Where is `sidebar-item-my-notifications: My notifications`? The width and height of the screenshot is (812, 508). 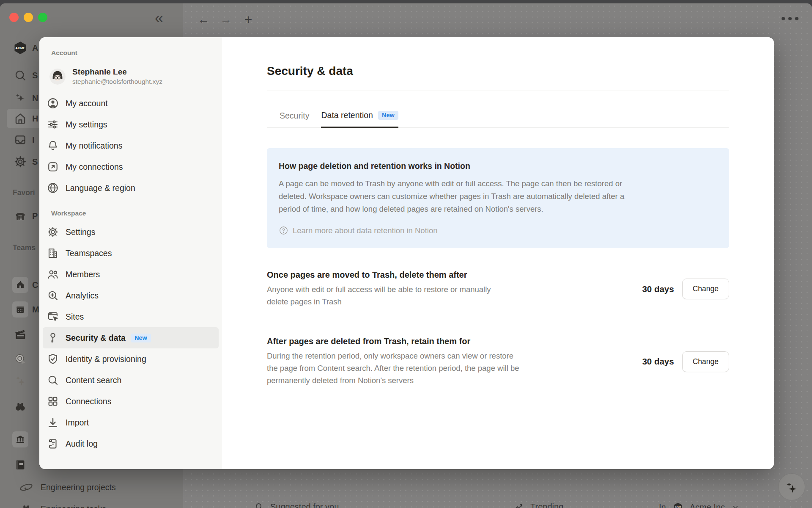
sidebar-item-my-notifications: My notifications is located at coordinates (131, 146).